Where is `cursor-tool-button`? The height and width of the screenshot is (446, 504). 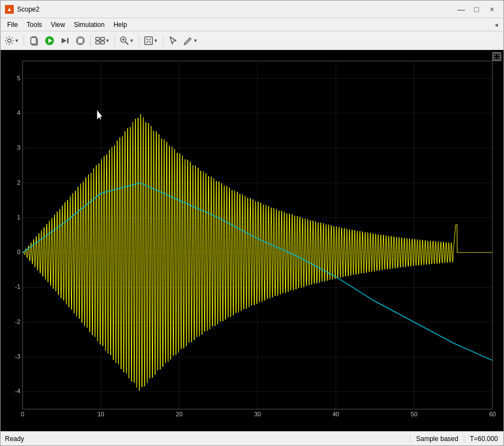 cursor-tool-button is located at coordinates (173, 41).